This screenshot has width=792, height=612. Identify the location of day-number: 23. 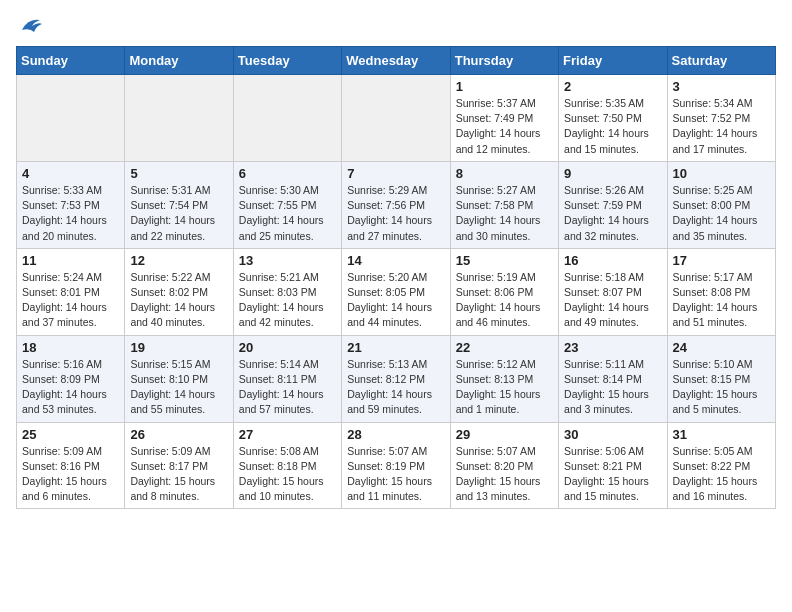
(612, 348).